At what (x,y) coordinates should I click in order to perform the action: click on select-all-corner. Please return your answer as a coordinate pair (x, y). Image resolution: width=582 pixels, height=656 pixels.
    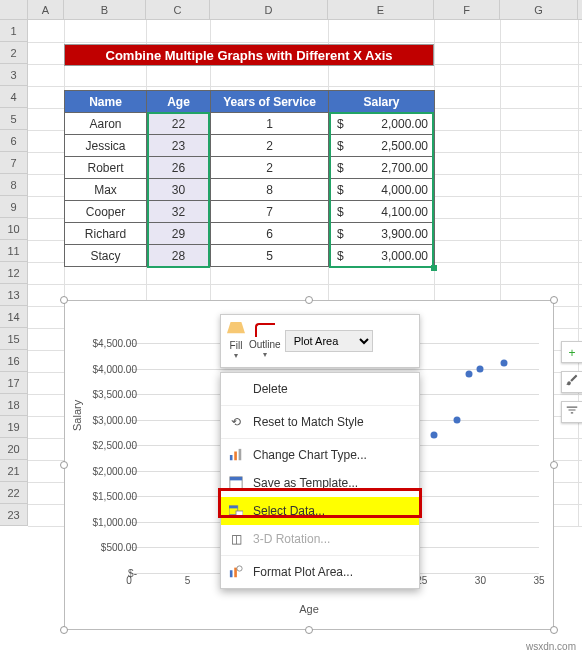
    Looking at the image, I should click on (14, 10).